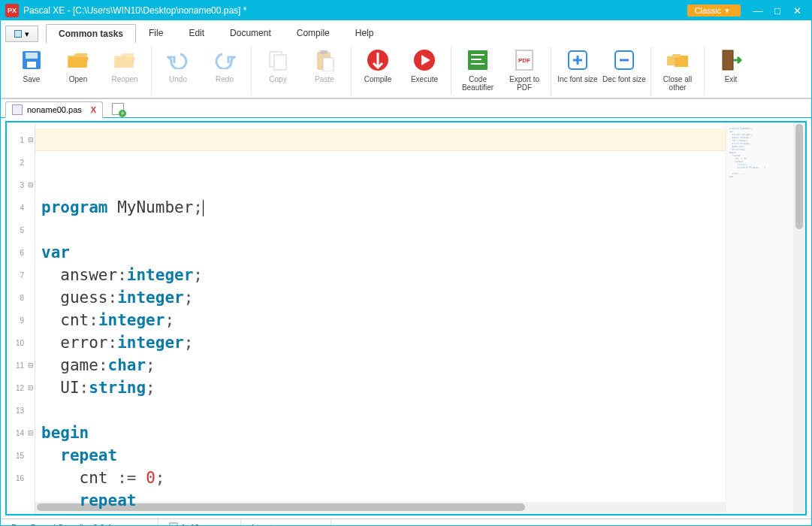  I want to click on undo-button: Undo, so click(178, 71).